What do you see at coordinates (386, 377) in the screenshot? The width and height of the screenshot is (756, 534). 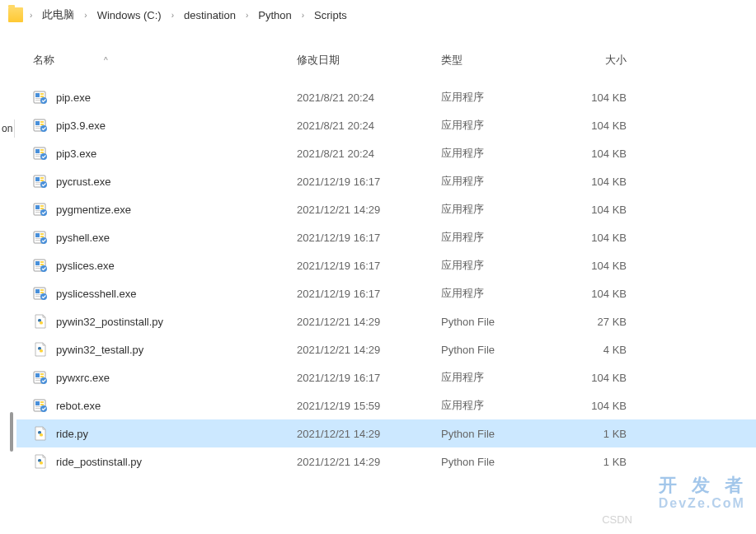 I see `file-row: pywxrc.exe2021/12/19 16:17应用程序104 KB` at bounding box center [386, 377].